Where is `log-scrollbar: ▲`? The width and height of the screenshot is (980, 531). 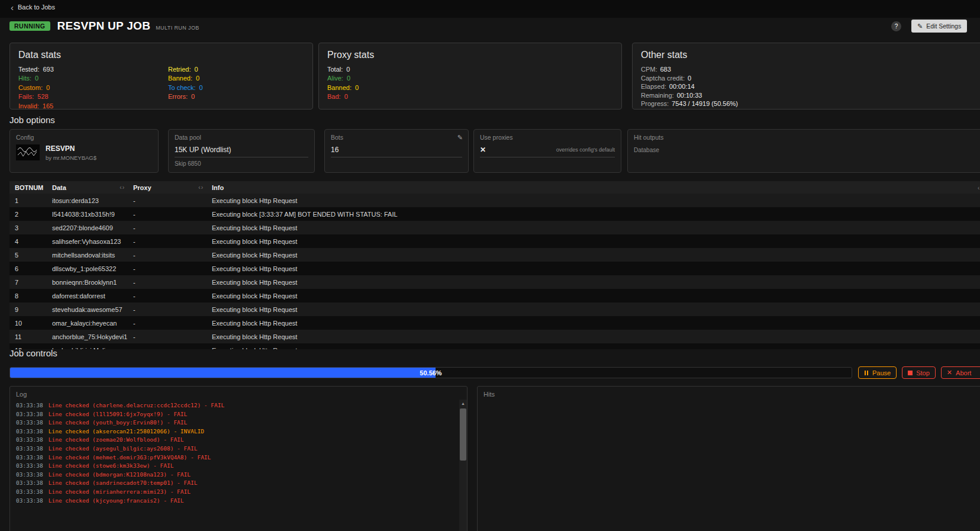 log-scrollbar: ▲ is located at coordinates (463, 465).